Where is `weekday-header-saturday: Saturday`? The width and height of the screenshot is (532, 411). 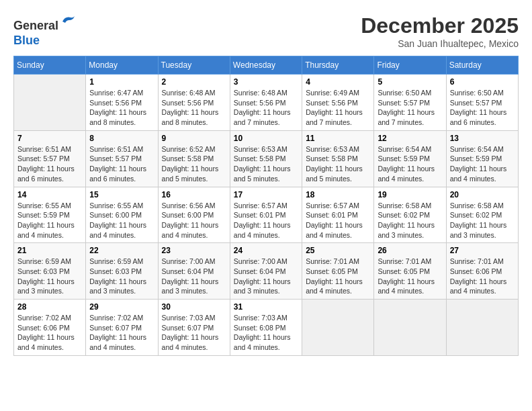
weekday-header-saturday: Saturday is located at coordinates (482, 66).